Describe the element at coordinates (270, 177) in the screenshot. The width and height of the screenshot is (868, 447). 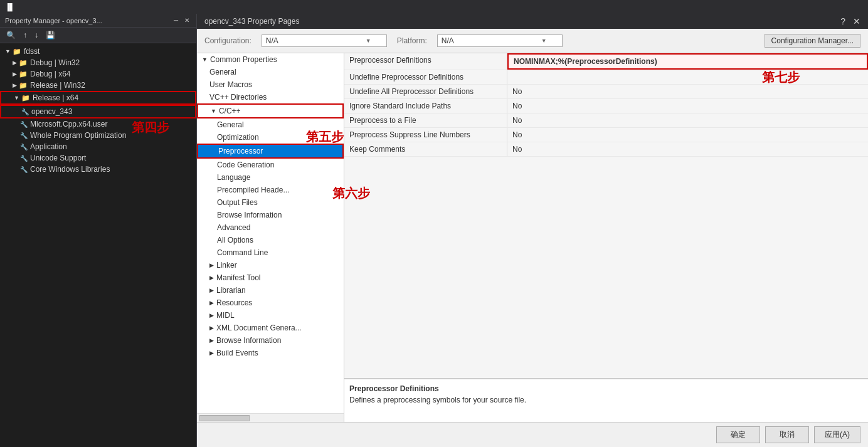
I see `props-tree-language: Language` at that location.